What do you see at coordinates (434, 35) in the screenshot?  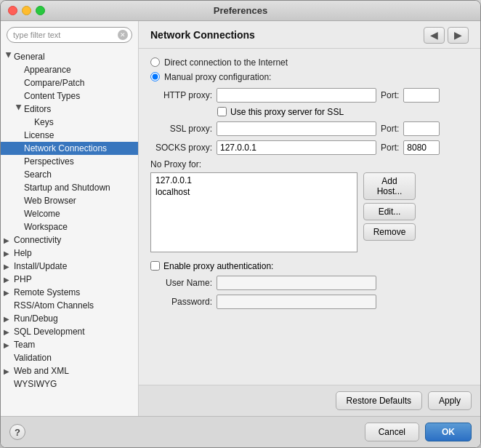 I see `back-button: ◀` at bounding box center [434, 35].